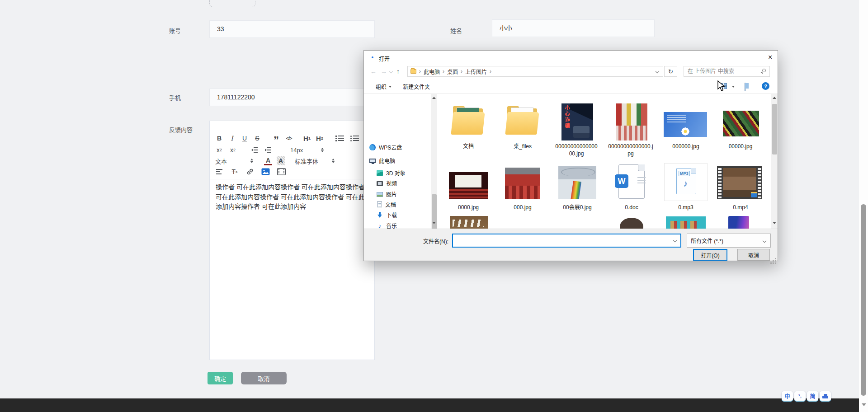  Describe the element at coordinates (523, 121) in the screenshot. I see `file-thumb-folder-files` at that location.